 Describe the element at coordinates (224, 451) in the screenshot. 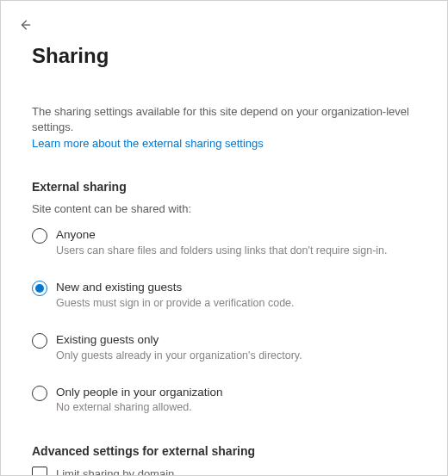

I see `advanced-heading: Advanced settings for external sharing` at that location.